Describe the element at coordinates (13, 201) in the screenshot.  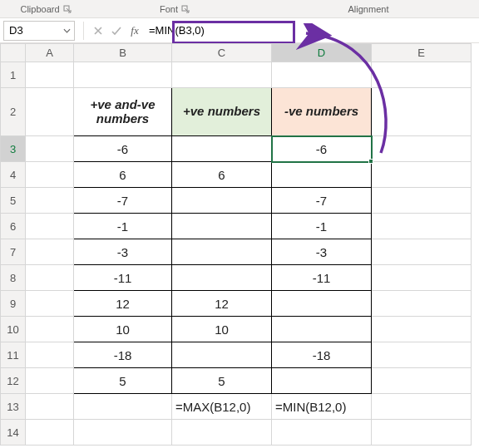
I see `row-header-5: 5` at that location.